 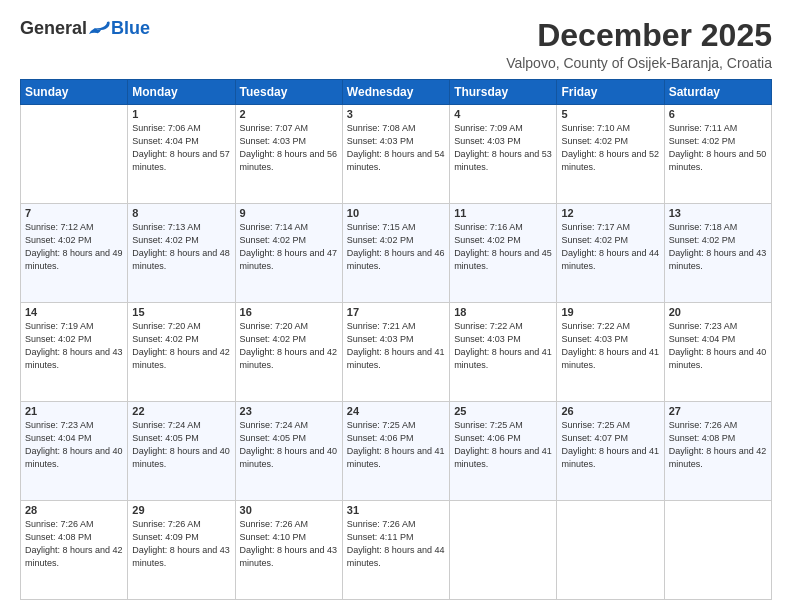 I want to click on day-info: Sunrise: 7:13 AMSunset: 4:02 PMDaylight:…, so click(x=181, y=247).